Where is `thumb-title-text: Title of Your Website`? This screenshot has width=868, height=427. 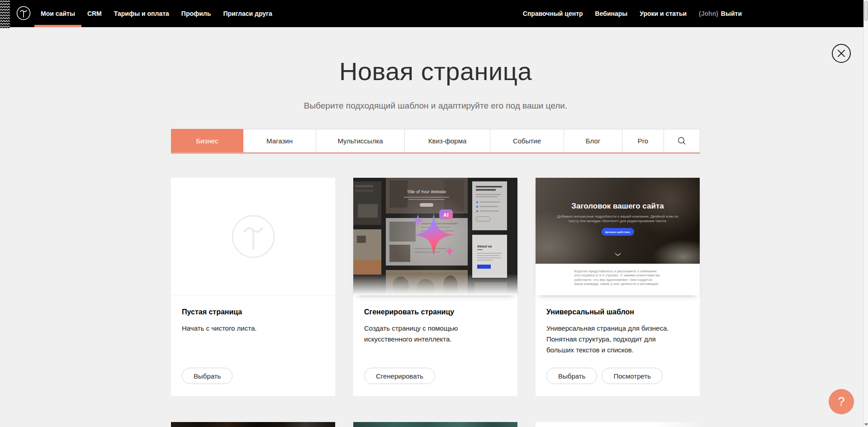
thumb-title-text: Title of Your Website is located at coordinates (427, 192).